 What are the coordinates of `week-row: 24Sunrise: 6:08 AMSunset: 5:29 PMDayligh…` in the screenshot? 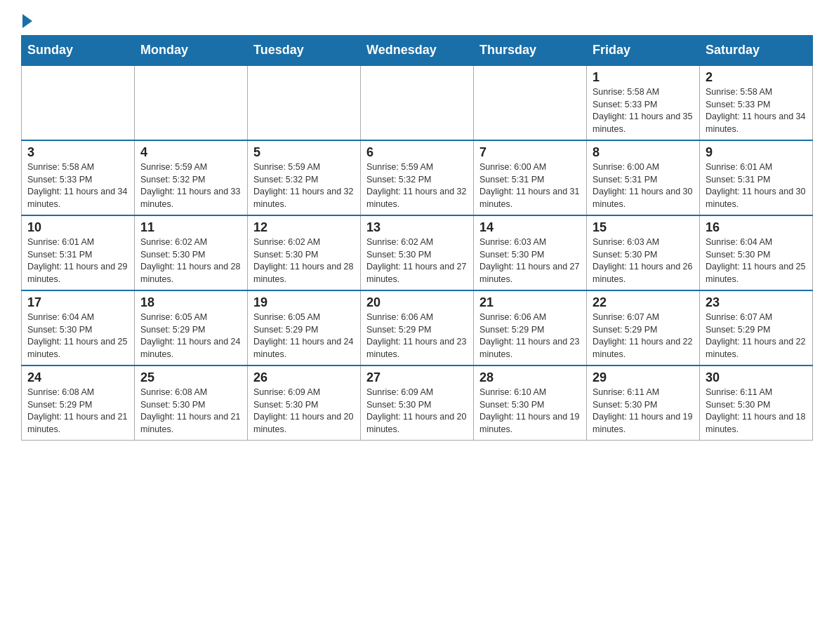 It's located at (417, 403).